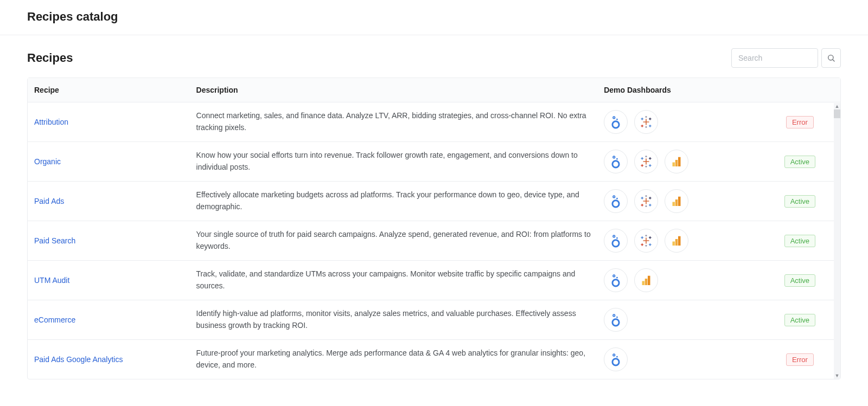 The image size is (868, 406). I want to click on recipe-description: Effectively allocate marketing budgets a…, so click(388, 201).